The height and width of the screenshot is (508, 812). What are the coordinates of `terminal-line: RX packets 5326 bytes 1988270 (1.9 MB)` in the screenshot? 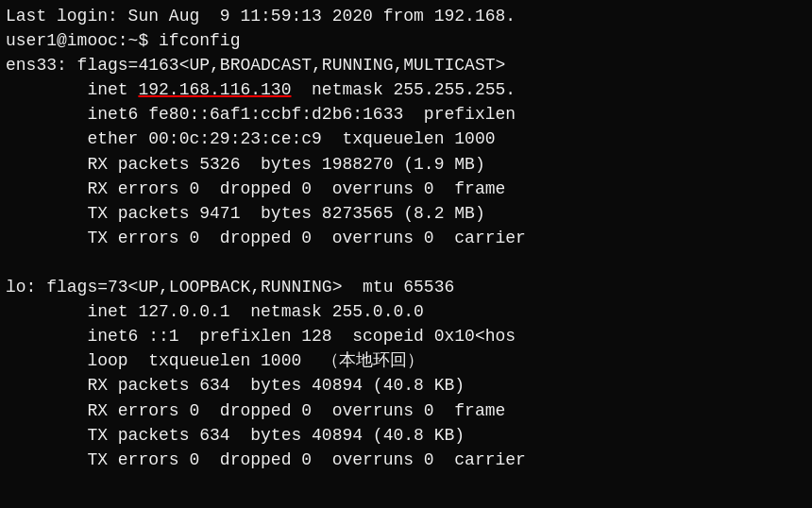 It's located at (406, 164).